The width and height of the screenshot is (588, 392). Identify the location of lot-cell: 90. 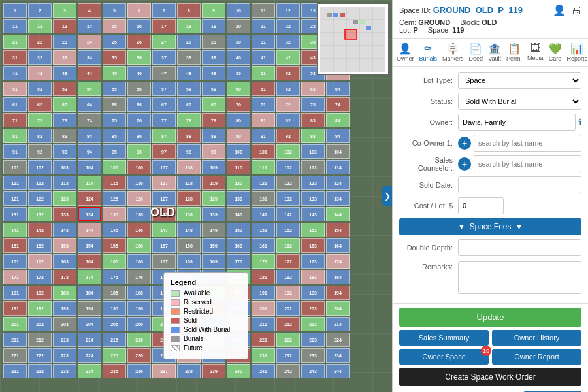
(238, 136).